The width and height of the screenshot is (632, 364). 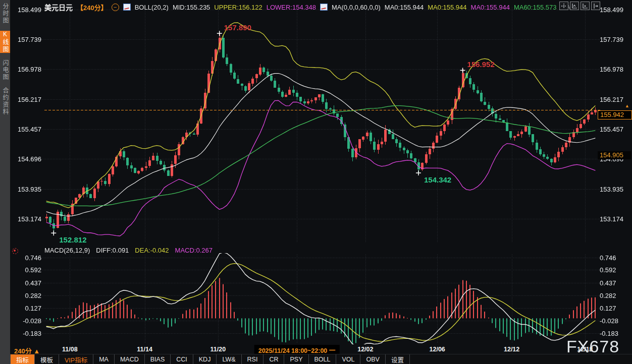 What do you see at coordinates (27, 258) in the screenshot?
I see `macd-tick-left: 0.746` at bounding box center [27, 258].